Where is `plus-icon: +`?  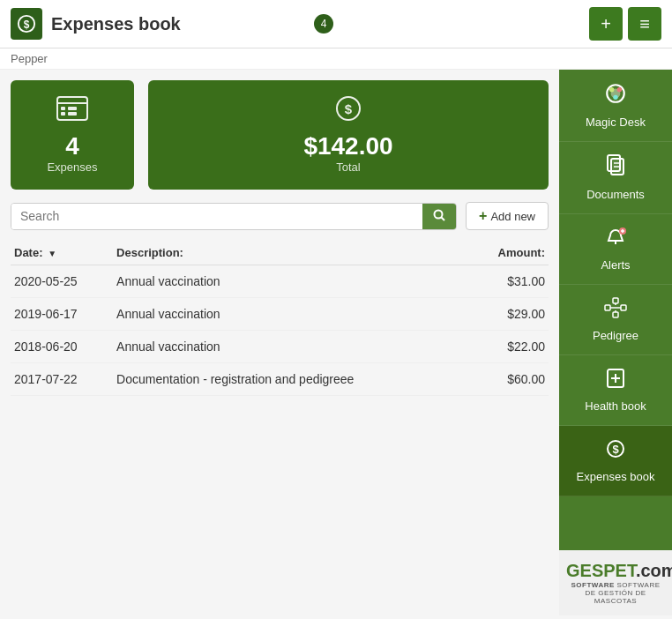
plus-icon: + is located at coordinates (483, 216).